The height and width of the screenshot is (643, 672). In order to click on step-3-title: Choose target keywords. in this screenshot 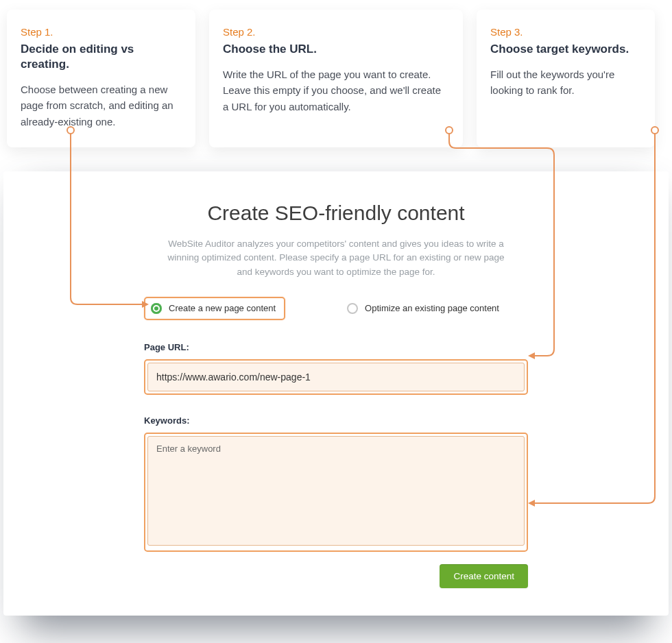, I will do `click(566, 49)`.